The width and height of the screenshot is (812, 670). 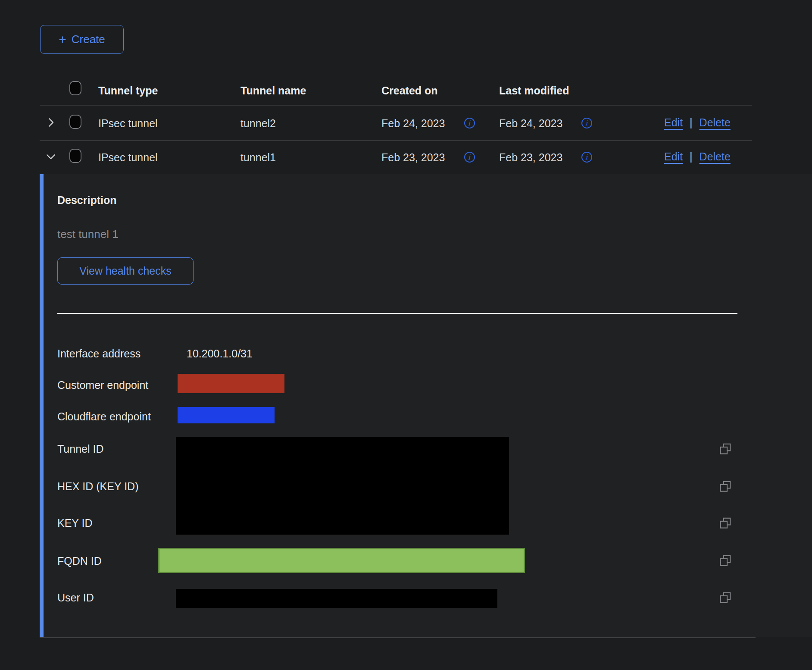 What do you see at coordinates (258, 123) in the screenshot?
I see `tunnel-name-cell: tunnel2` at bounding box center [258, 123].